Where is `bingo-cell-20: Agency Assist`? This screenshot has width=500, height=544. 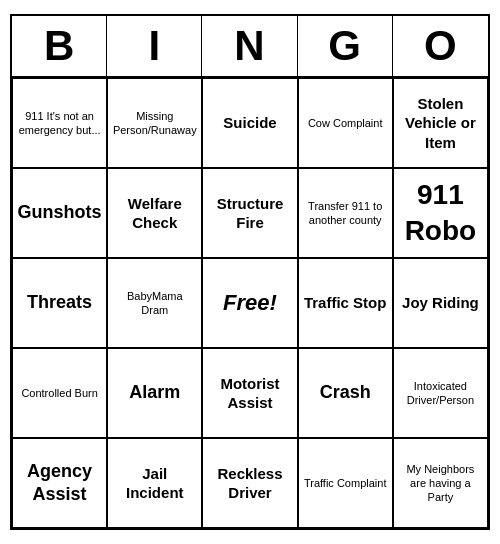
bingo-cell-20: Agency Assist is located at coordinates (60, 483).